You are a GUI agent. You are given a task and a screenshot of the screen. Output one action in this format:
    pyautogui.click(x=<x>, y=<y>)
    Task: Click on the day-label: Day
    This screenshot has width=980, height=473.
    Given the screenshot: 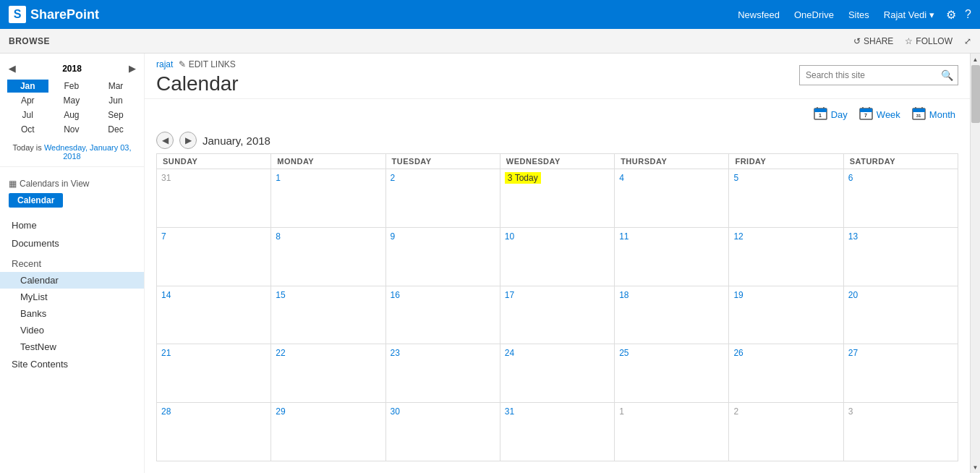 What is the action you would take?
    pyautogui.click(x=839, y=114)
    